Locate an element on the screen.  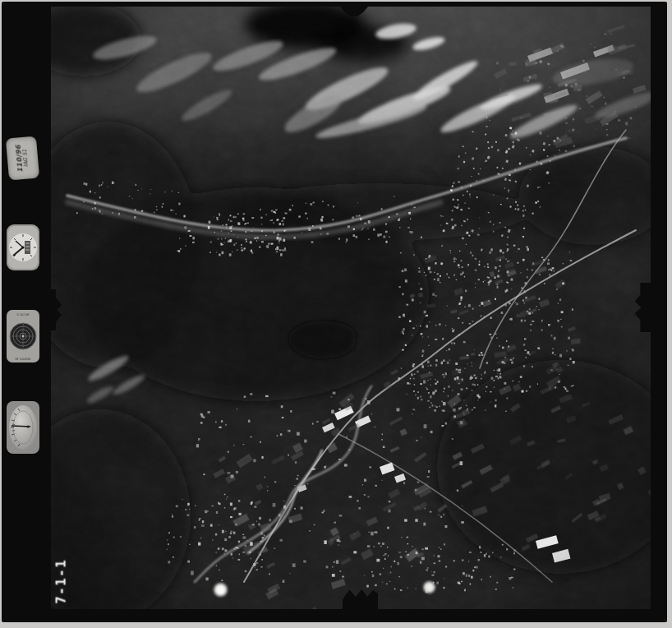
altimeter-instrument is located at coordinates (23, 427).